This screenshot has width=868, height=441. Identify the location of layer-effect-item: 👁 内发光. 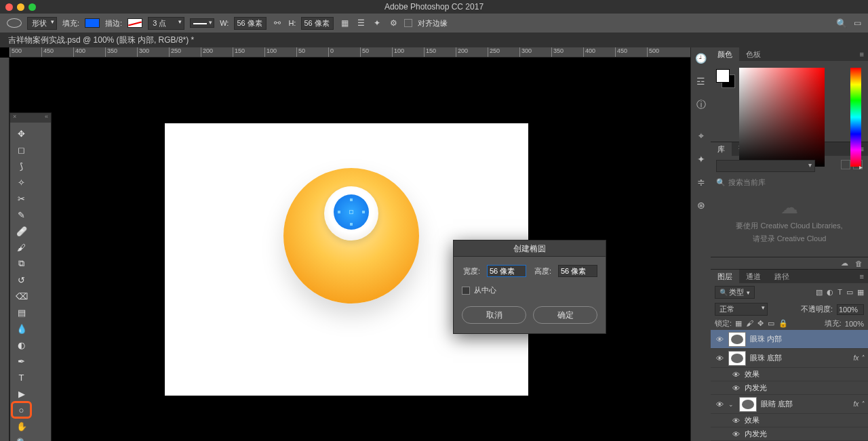
(789, 388).